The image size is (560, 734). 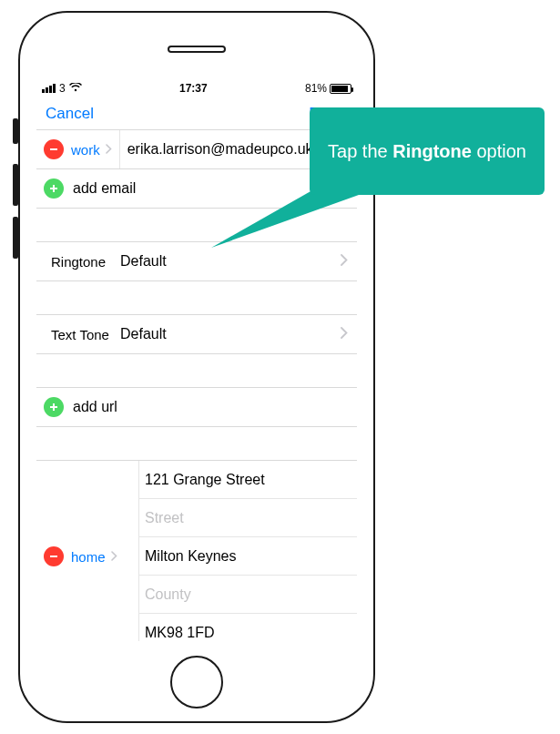 I want to click on carrier-label: 3, so click(x=62, y=88).